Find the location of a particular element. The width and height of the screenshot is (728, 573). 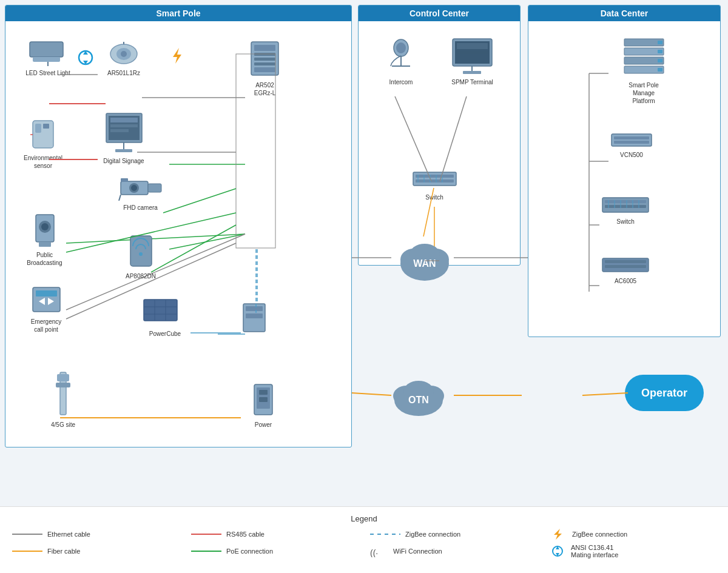

zigbee-lightning-label: ZigBee connection is located at coordinates (599, 534).